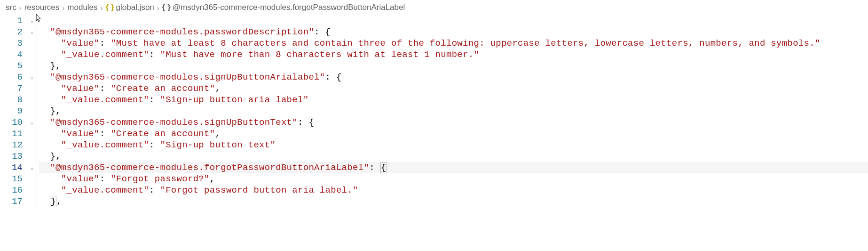 Image resolution: width=868 pixels, height=251 pixels. What do you see at coordinates (11, 111) in the screenshot?
I see `line-number: 9` at bounding box center [11, 111].